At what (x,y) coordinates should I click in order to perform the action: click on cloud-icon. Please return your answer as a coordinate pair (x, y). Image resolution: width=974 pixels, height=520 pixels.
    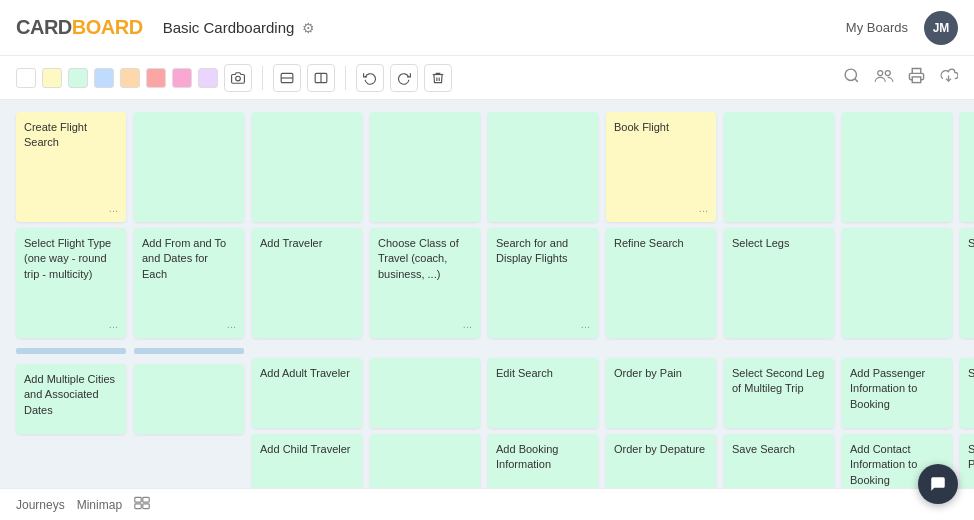
    Looking at the image, I should click on (948, 78).